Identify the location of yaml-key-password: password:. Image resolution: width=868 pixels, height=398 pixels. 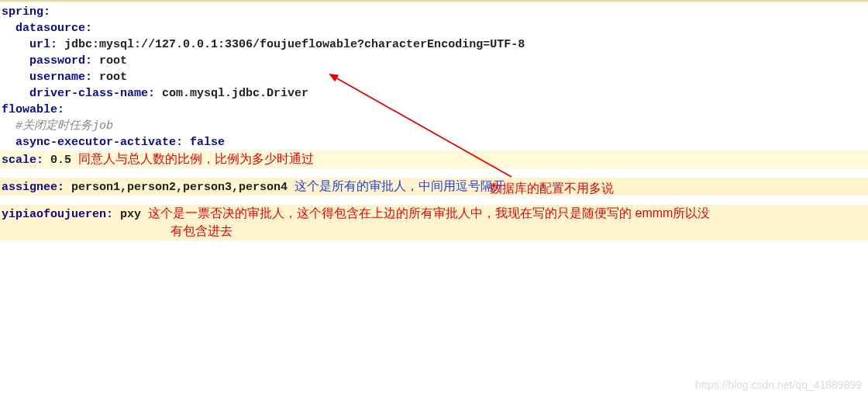
(60, 61).